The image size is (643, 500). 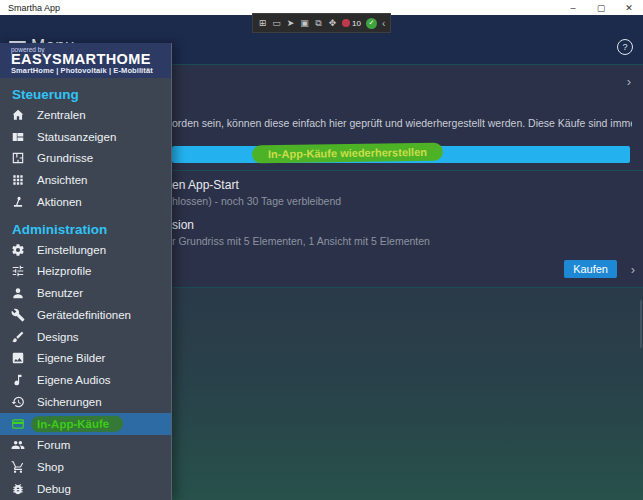 I want to click on red-badge-icon, so click(x=346, y=23).